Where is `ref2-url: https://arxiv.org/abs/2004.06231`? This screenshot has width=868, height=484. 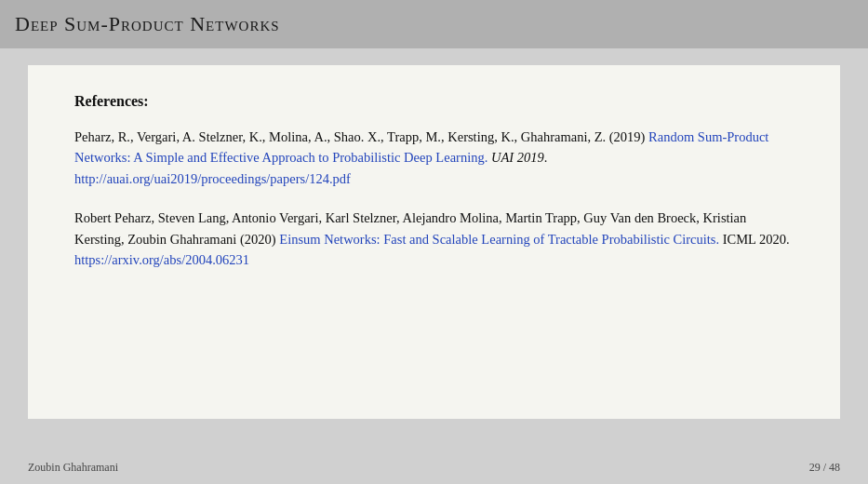
ref2-url: https://arxiv.org/abs/2004.06231 is located at coordinates (162, 260).